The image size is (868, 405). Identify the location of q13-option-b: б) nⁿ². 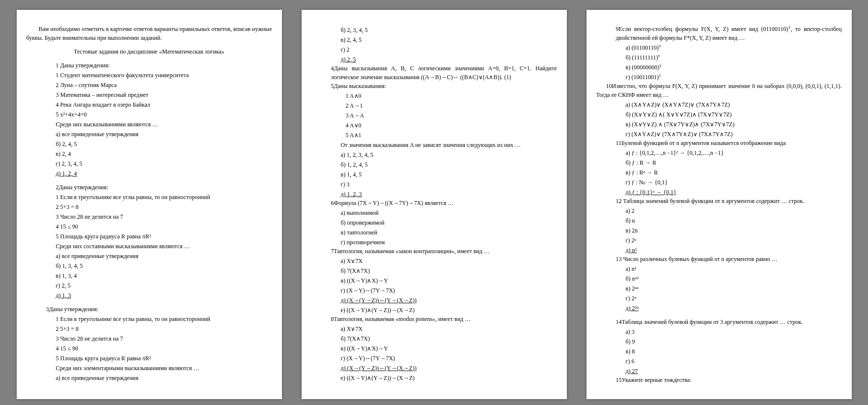
(734, 279).